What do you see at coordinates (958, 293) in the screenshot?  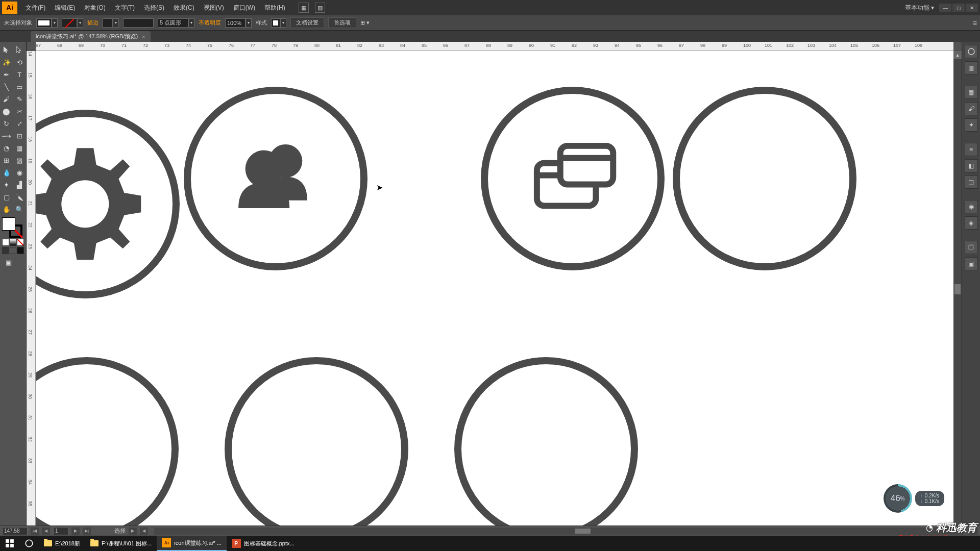 I see `vertical-scrollbar: ▲ ▼` at bounding box center [958, 293].